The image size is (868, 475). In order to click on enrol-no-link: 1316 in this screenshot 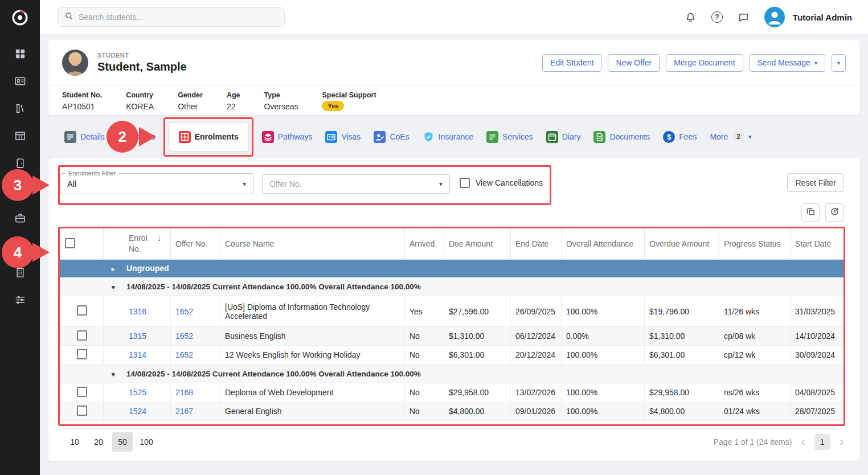, I will do `click(138, 312)`.